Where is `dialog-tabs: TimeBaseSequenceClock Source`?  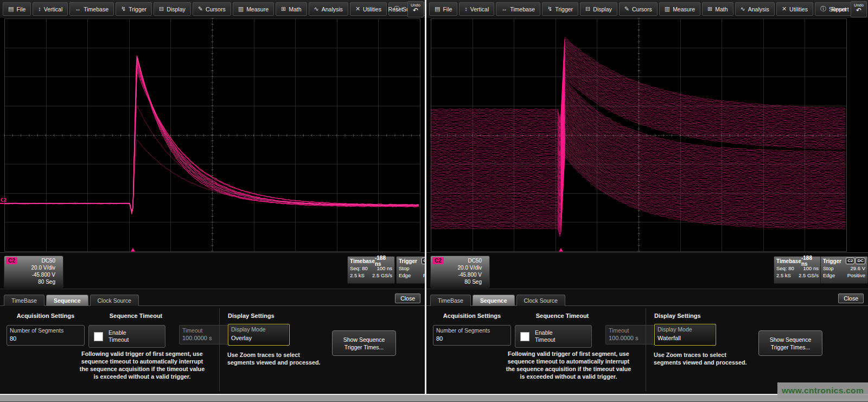
dialog-tabs: TimeBaseSequenceClock Source is located at coordinates (72, 301).